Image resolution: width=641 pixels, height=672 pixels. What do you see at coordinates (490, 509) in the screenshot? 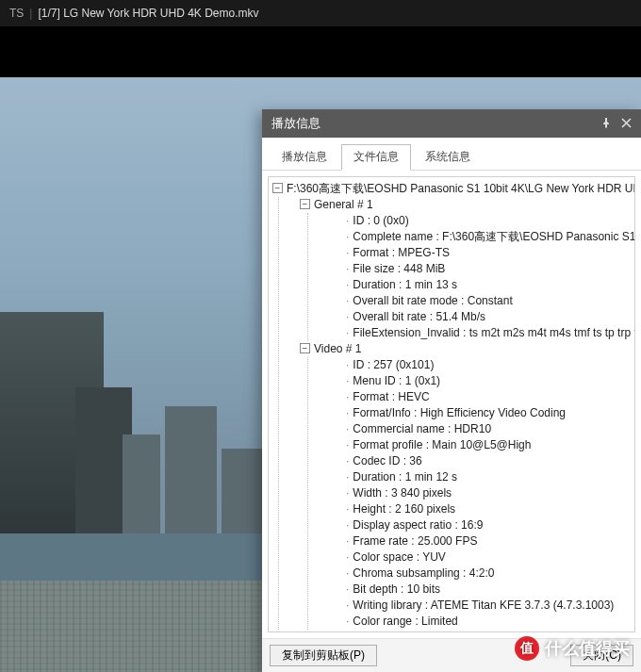
I see `tree-item: ·Height : 2 160 pixels` at bounding box center [490, 509].